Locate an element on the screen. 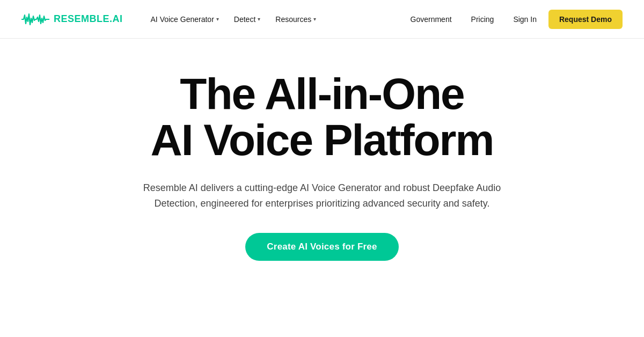 This screenshot has height=337, width=644. hero-cta-button: Create AI Voices for Free is located at coordinates (322, 247).